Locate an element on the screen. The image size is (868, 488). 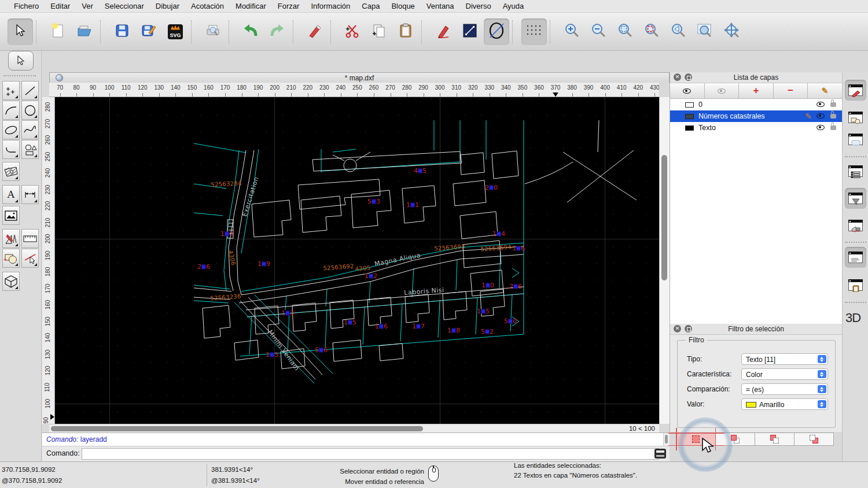
zoom-window-button is located at coordinates (705, 32).